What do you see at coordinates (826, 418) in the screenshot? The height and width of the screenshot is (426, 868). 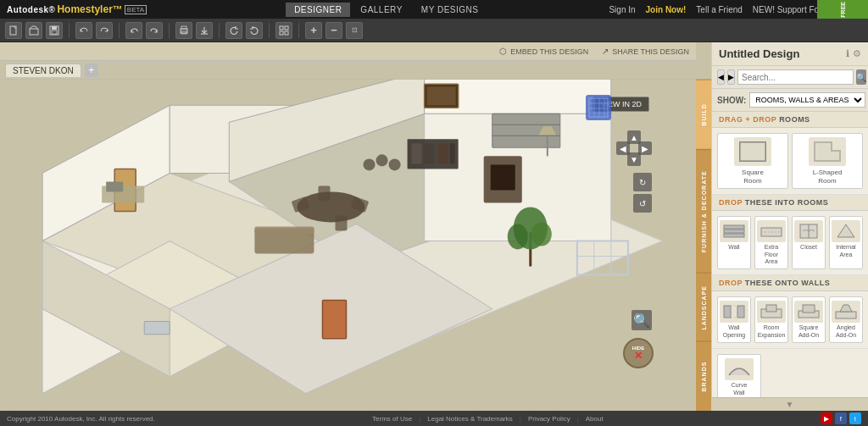 I see `youtube-icon: ▶` at bounding box center [826, 418].